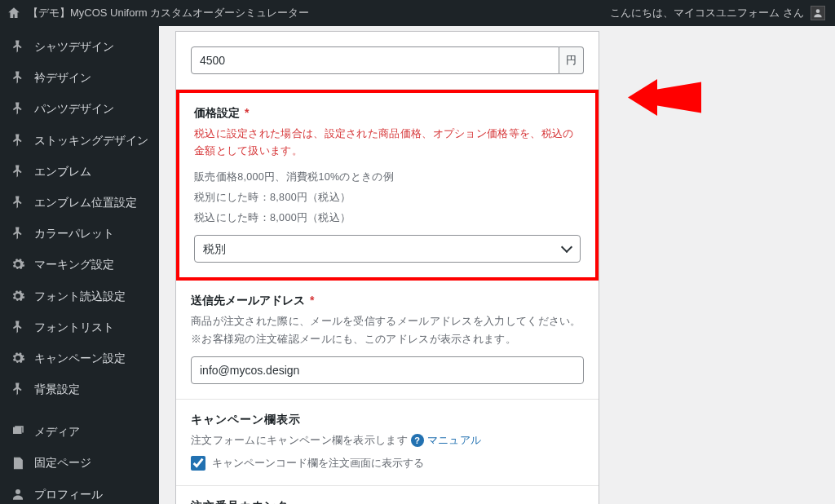 Image resolution: width=835 pixels, height=504 pixels. What do you see at coordinates (57, 389) in the screenshot?
I see `sidebar-item-label: 背景設定` at bounding box center [57, 389].